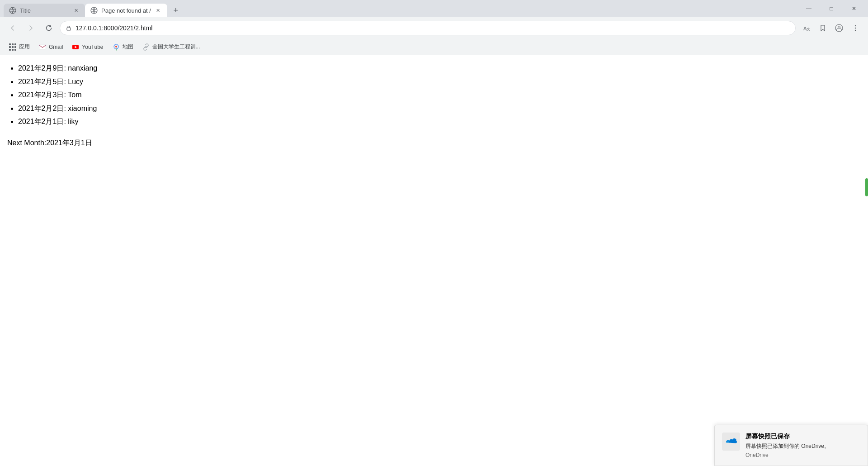  What do you see at coordinates (823, 28) in the screenshot?
I see `bookmark-button` at bounding box center [823, 28].